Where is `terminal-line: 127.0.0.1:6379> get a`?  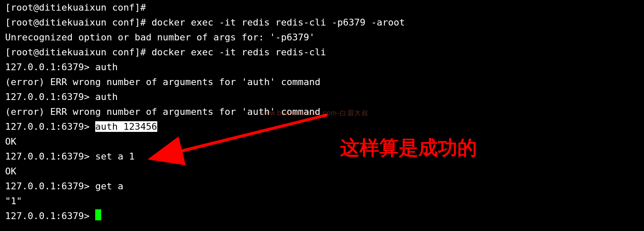
terminal-line: 127.0.0.1:6379> get a is located at coordinates (322, 186).